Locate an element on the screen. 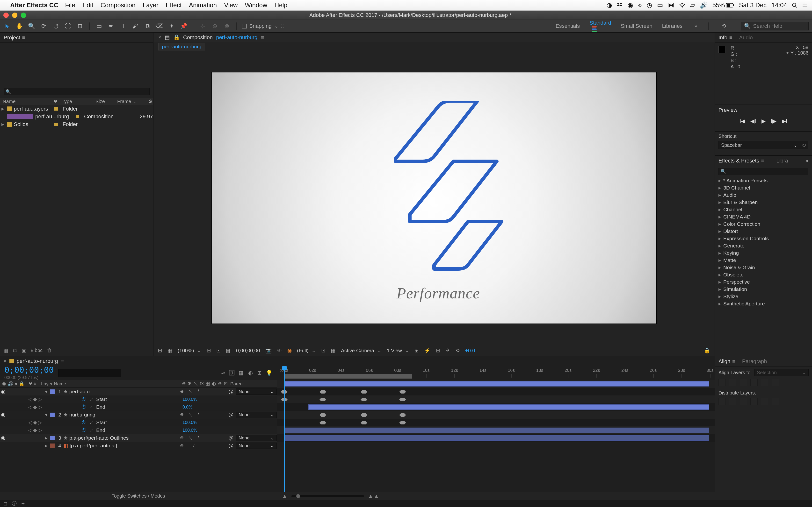  status-notification-icon: ☰ is located at coordinates (805, 5).